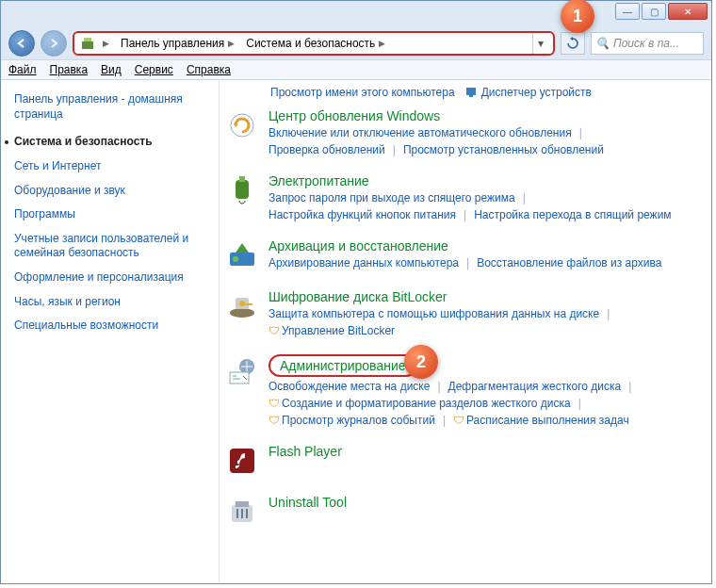 The width and height of the screenshot is (716, 588). What do you see at coordinates (352, 420) in the screenshot?
I see `link-event-logs: 🛡Просмотр журналов событий` at bounding box center [352, 420].